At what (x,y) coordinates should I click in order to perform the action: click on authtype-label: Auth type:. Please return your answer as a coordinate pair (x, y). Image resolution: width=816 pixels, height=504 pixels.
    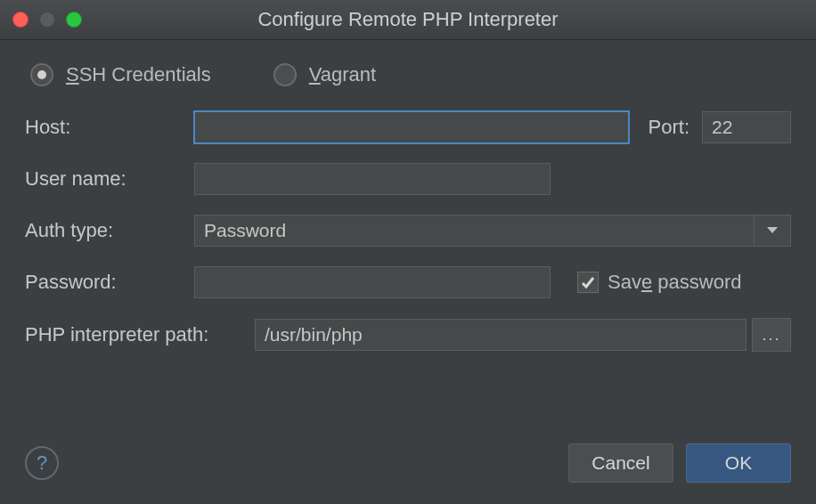
    Looking at the image, I should click on (110, 231).